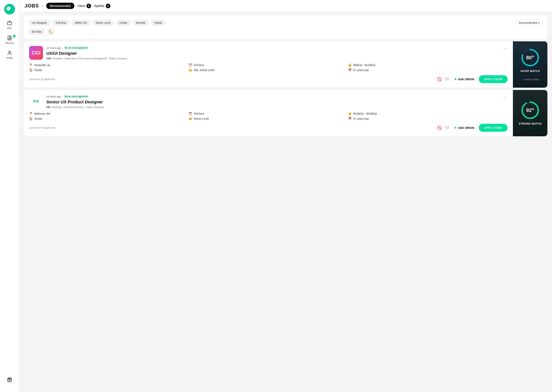 The image size is (552, 392). What do you see at coordinates (428, 114) in the screenshot?
I see `job-2-salary: 💰 $136K/yr - $229K/yr` at bounding box center [428, 114].